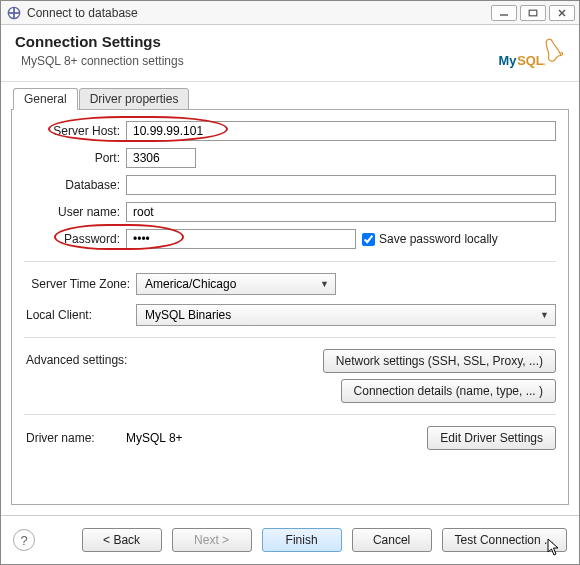 The height and width of the screenshot is (565, 580). What do you see at coordinates (290, 54) in the screenshot?
I see `header: Connection Settings MySQL 8+ connection …` at bounding box center [290, 54].